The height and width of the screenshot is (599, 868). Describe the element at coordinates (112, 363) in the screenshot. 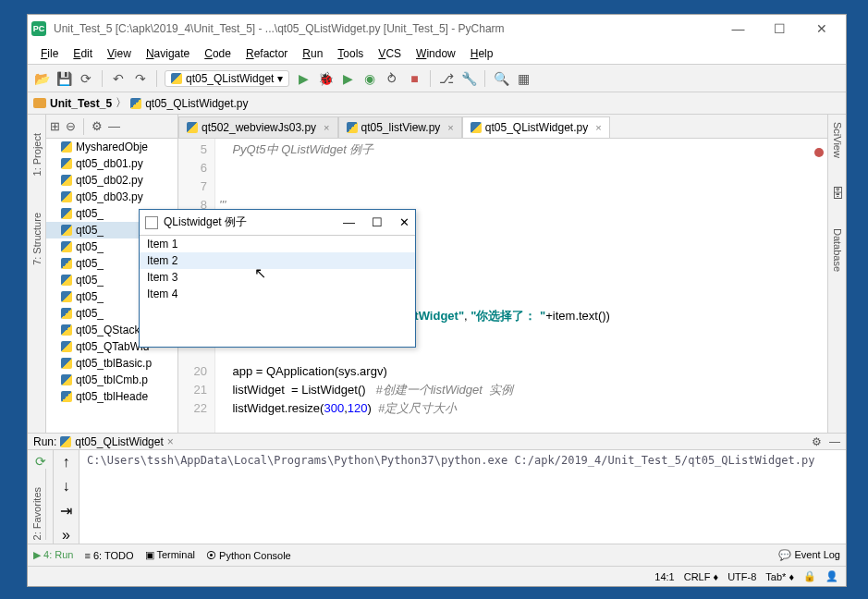

I see `tree-item: qt05_tblBasic.p` at that location.